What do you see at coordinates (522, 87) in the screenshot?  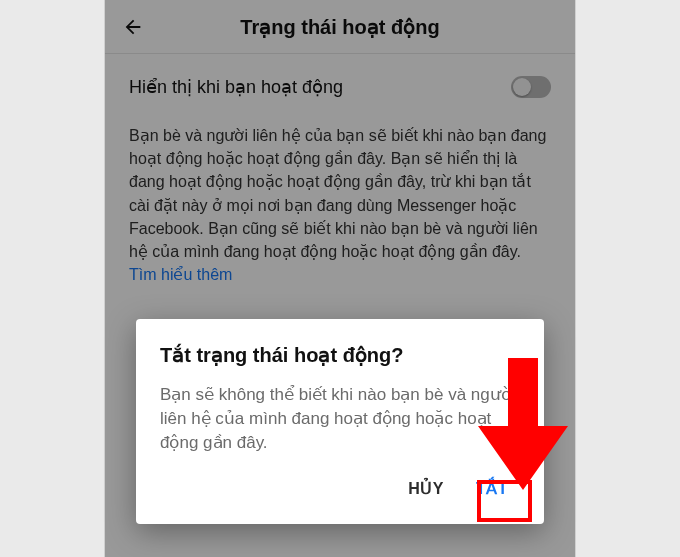 I see `toggle-knob` at bounding box center [522, 87].